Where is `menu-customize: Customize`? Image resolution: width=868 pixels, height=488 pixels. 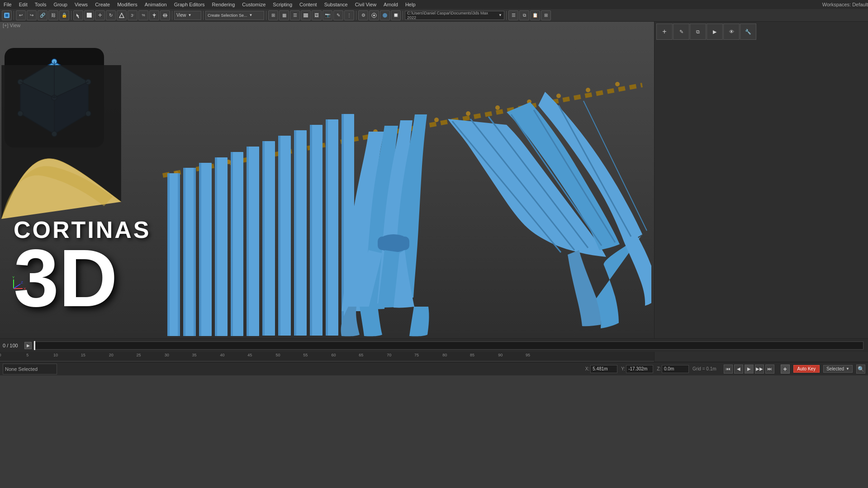
menu-customize: Customize is located at coordinates (254, 5).